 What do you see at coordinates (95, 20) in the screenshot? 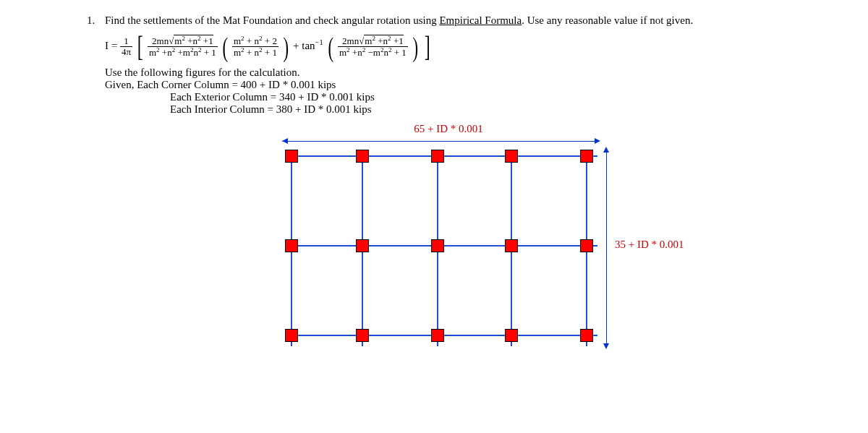
I see `question-number: 1.` at bounding box center [95, 20].